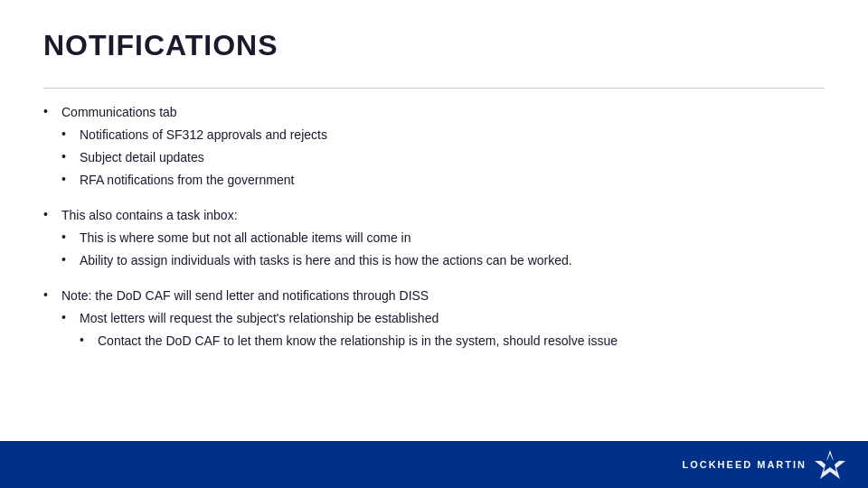 The image size is (868, 488). Describe the element at coordinates (119, 112) in the screenshot. I see `bullet-text: Communications tab` at that location.